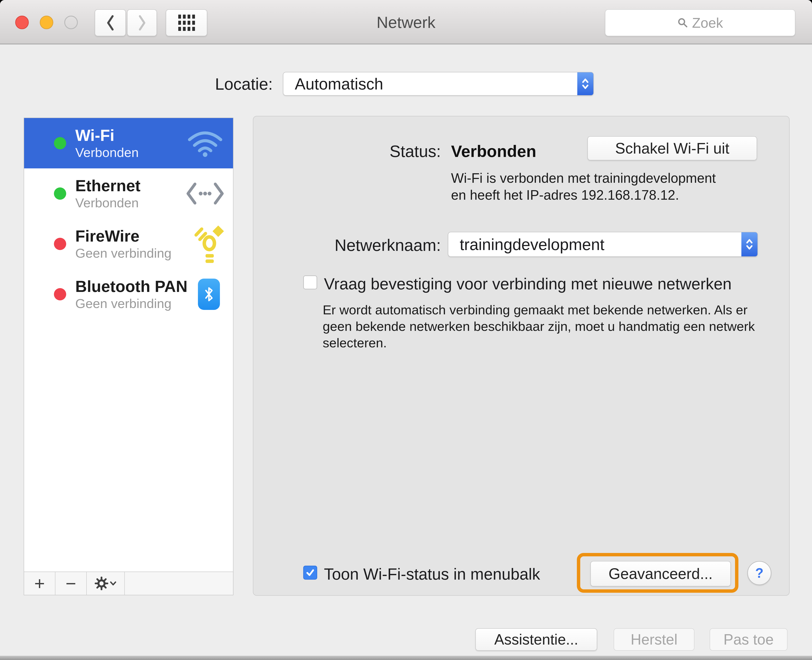  I want to click on revert-button: Herstel, so click(654, 639).